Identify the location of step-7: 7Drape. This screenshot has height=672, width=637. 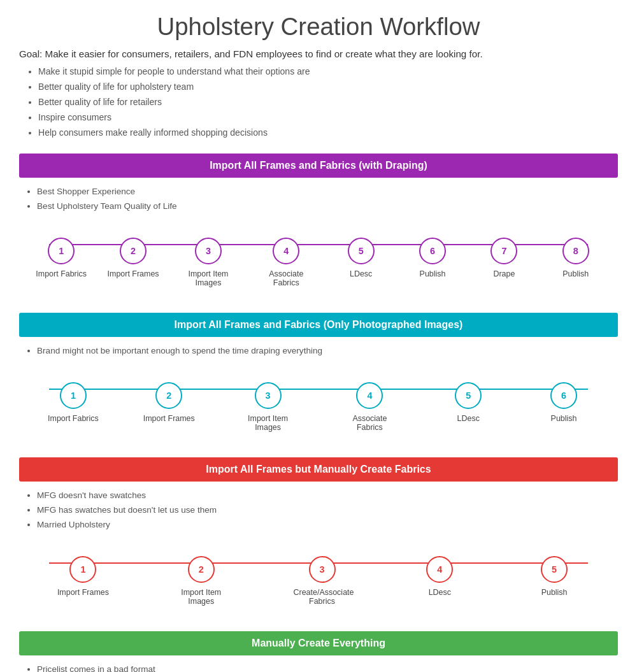
(504, 258).